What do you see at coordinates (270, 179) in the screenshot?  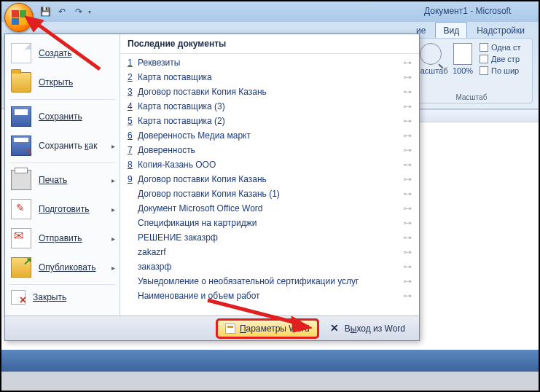 I see `recent-document-item: 9Договор поставки Копия Казань⊶` at bounding box center [270, 179].